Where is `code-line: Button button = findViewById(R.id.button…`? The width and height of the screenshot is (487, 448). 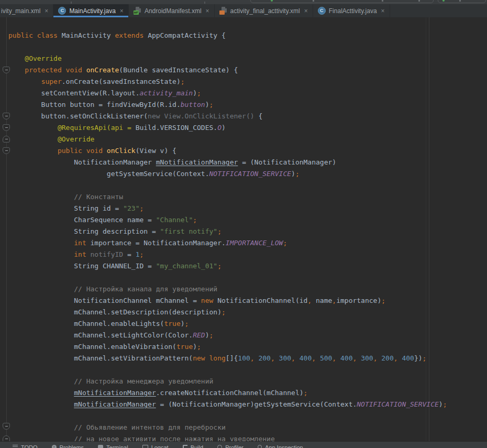 code-line: Button button = findViewById(R.id.button… is located at coordinates (248, 105).